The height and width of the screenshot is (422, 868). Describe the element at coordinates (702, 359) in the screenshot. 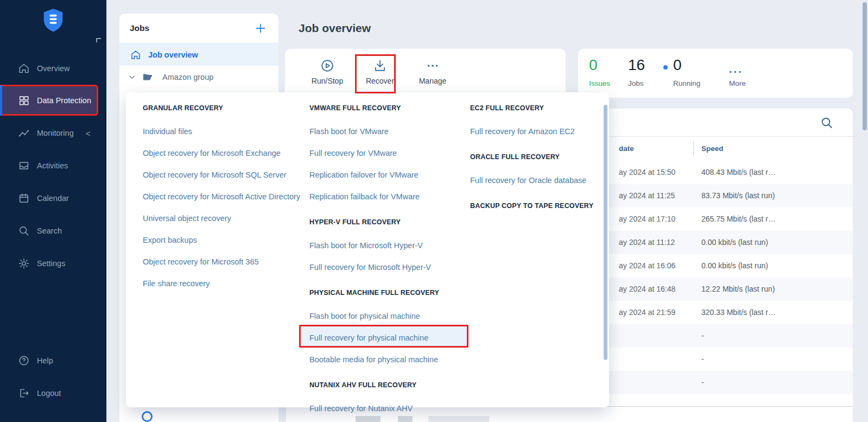

I see `speed-cell: -` at that location.